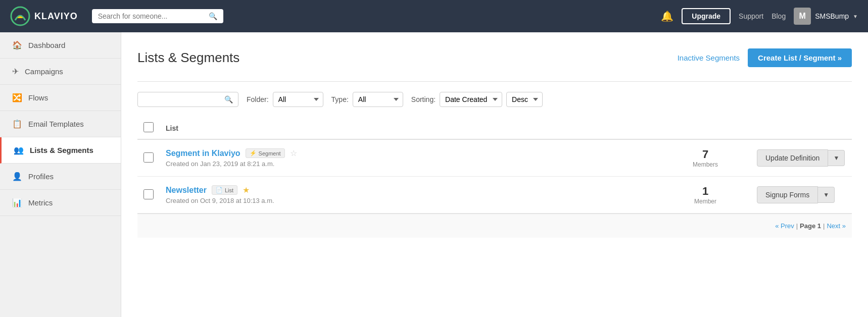 This screenshot has width=868, height=317. Describe the element at coordinates (801, 195) in the screenshot. I see `action-cell-2: Signup Forms ▼` at that location.